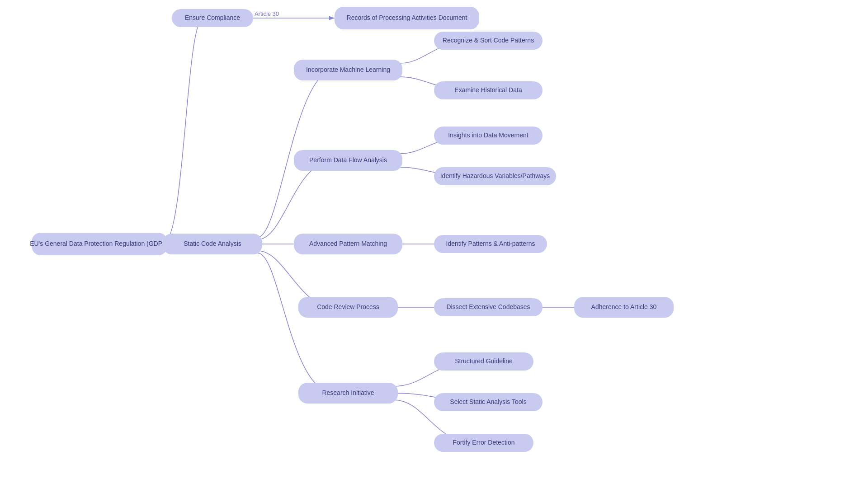 The width and height of the screenshot is (868, 488). I want to click on advanced-pm-node: Advanced Pattern Matching, so click(348, 244).